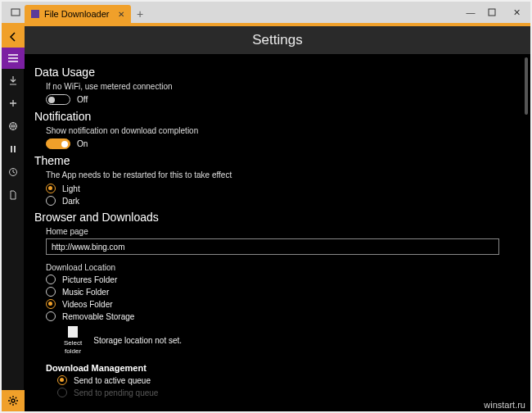 Image resolution: width=532 pixels, height=413 pixels. I want to click on home-page-label: Home page, so click(281, 231).